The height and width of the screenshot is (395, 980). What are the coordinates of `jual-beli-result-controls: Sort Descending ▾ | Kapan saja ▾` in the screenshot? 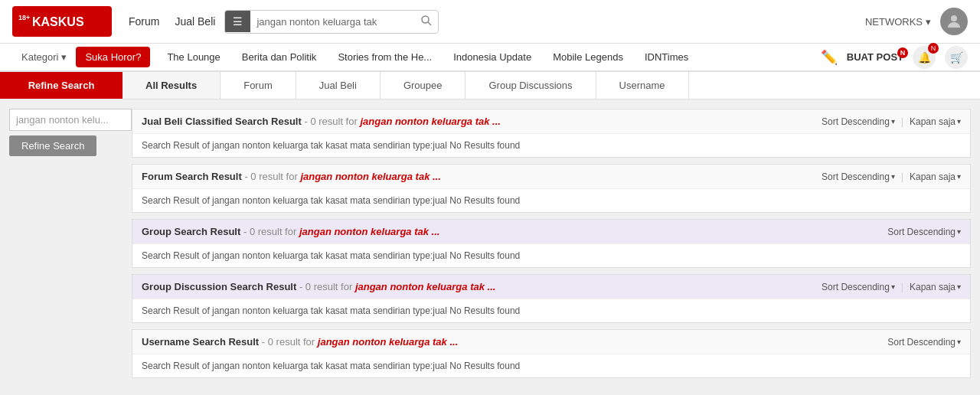 It's located at (891, 122).